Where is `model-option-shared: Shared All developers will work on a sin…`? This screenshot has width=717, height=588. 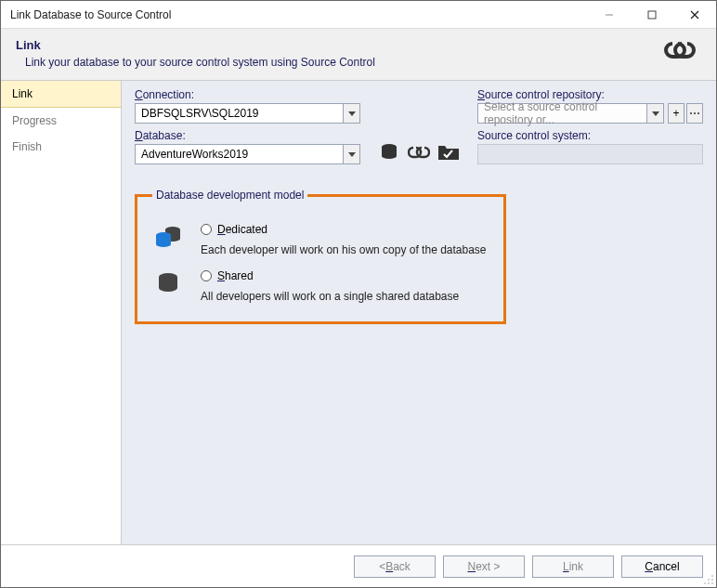
model-option-shared: Shared All developers will work on a sin… is located at coordinates (320, 286).